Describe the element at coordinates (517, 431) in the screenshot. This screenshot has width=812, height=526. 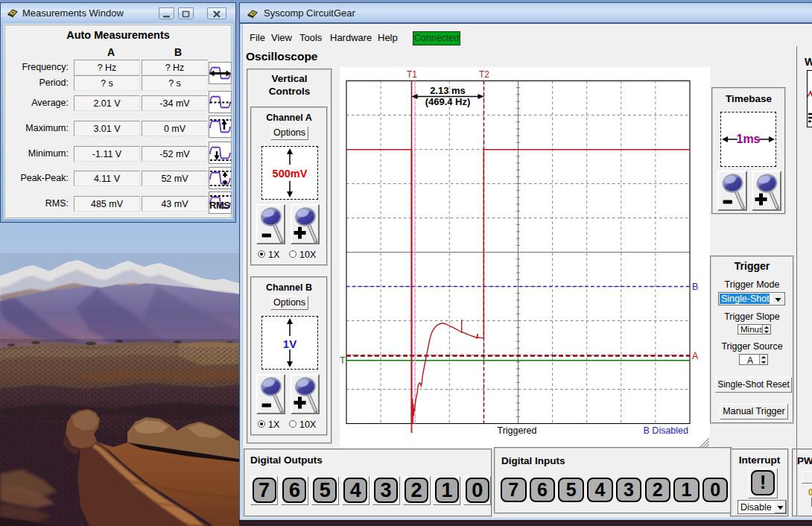
I see `svg-text: Triggered` at that location.